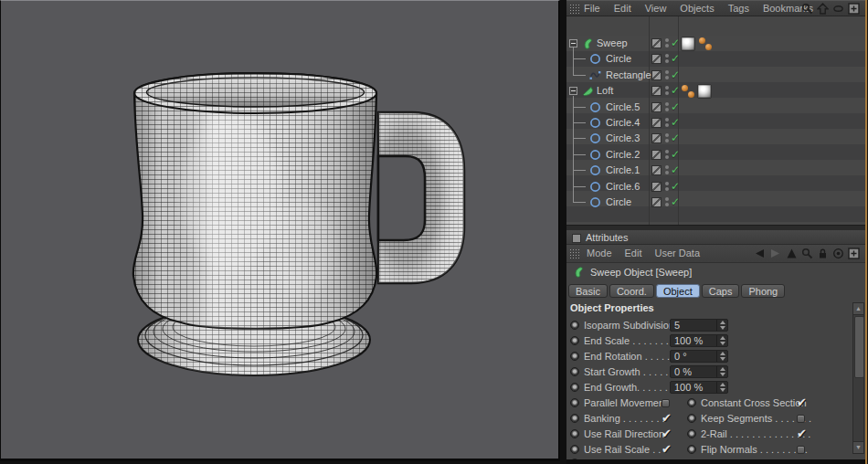 Image resolution: width=868 pixels, height=464 pixels. What do you see at coordinates (800, 449) in the screenshot?
I see `flip-normals-checkbox` at bounding box center [800, 449].